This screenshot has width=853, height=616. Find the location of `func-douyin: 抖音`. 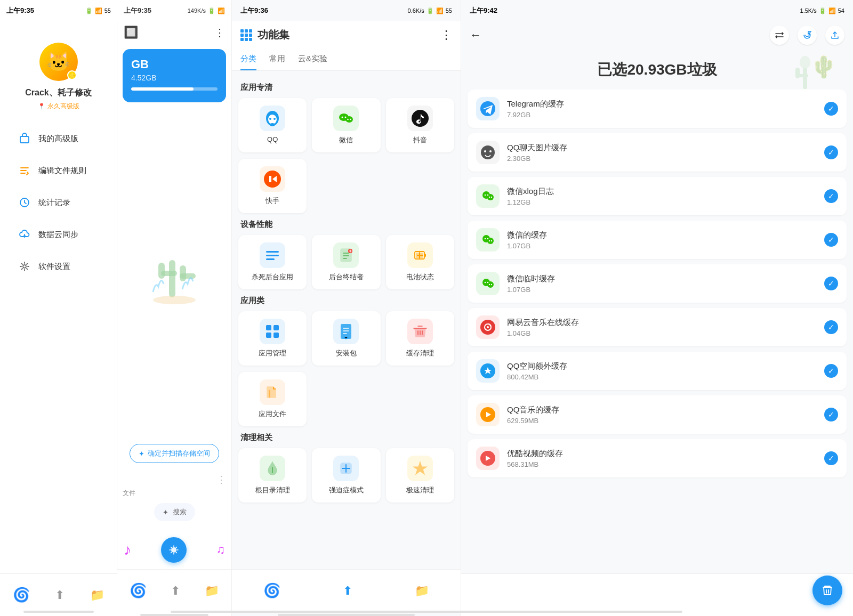

func-douyin: 抖音 is located at coordinates (420, 125).